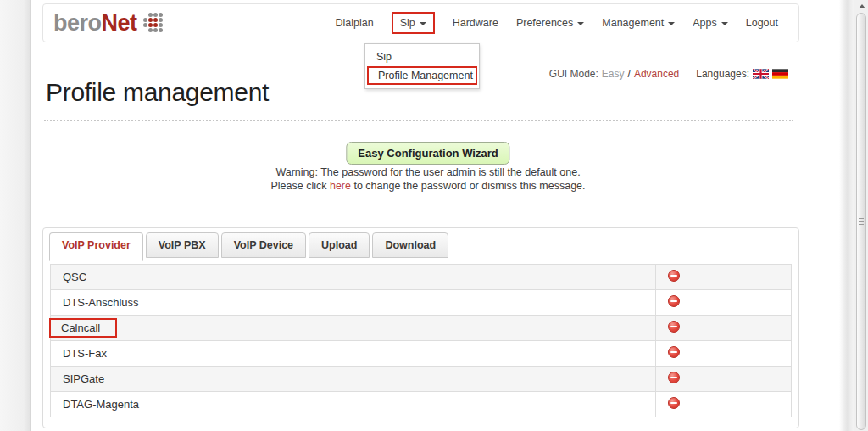 The width and height of the screenshot is (868, 431). I want to click on profile-name: SIPGate, so click(83, 378).